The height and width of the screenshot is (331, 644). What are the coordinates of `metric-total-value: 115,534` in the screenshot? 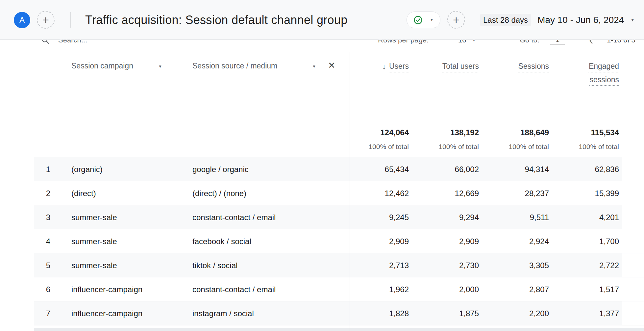 It's located at (583, 133).